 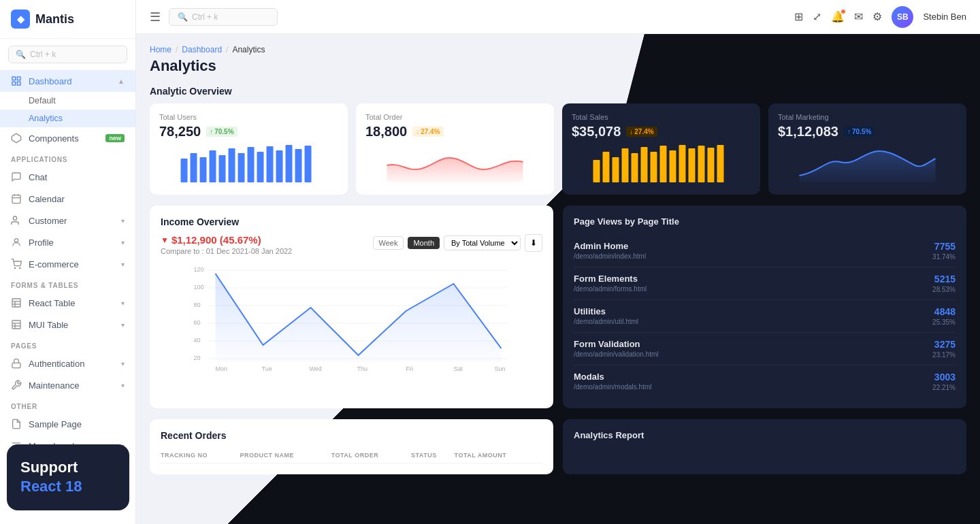 What do you see at coordinates (16, 424) in the screenshot?
I see `file-icon` at bounding box center [16, 424].